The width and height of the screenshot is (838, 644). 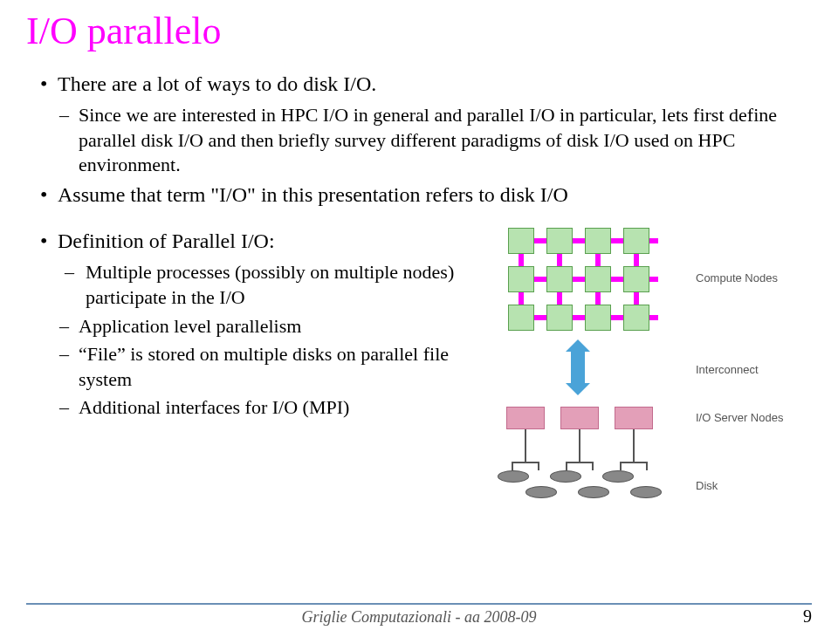 I want to click on arrow-down-icon, so click(x=578, y=389).